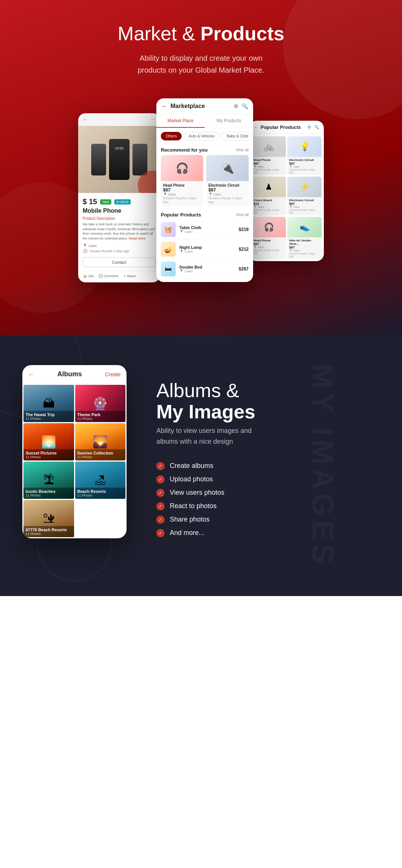 The width and height of the screenshot is (402, 868). Describe the element at coordinates (236, 106) in the screenshot. I see `filter-icon: ⚙` at that location.